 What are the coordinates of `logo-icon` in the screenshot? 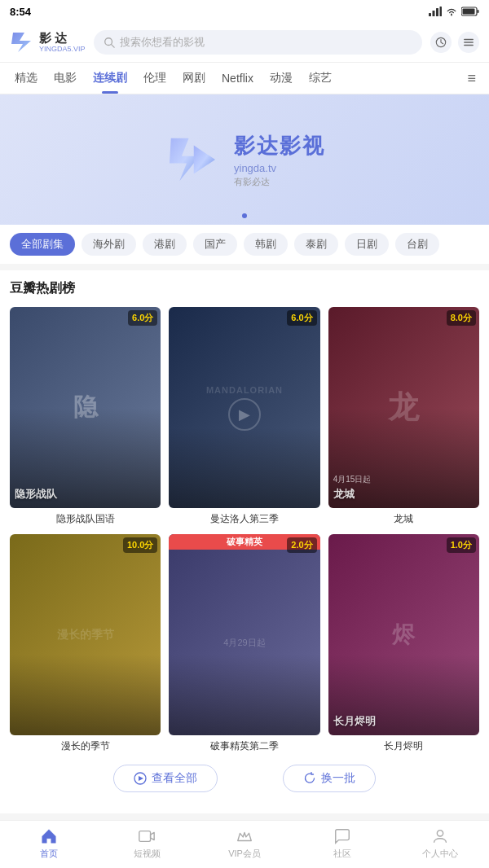 It's located at (23, 42).